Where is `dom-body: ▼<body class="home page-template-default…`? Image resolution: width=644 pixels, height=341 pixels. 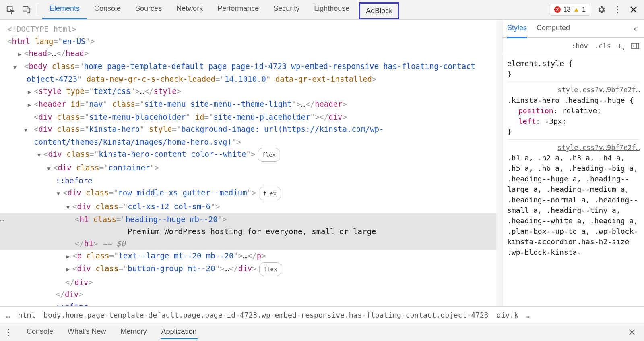 dom-body: ▼<body class="home page-template-default… is located at coordinates (252, 73).